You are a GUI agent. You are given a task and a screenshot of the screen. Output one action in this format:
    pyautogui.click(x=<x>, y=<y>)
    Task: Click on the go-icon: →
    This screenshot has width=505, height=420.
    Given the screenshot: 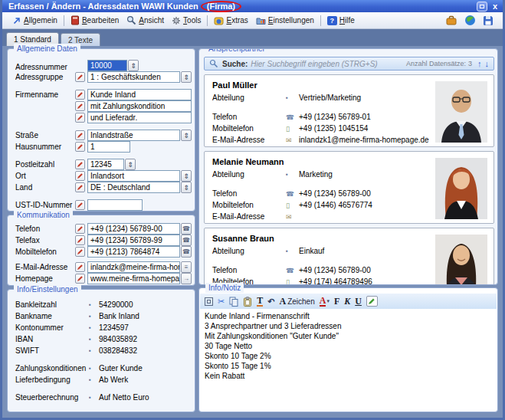 What is the action you would take?
    pyautogui.click(x=186, y=279)
    